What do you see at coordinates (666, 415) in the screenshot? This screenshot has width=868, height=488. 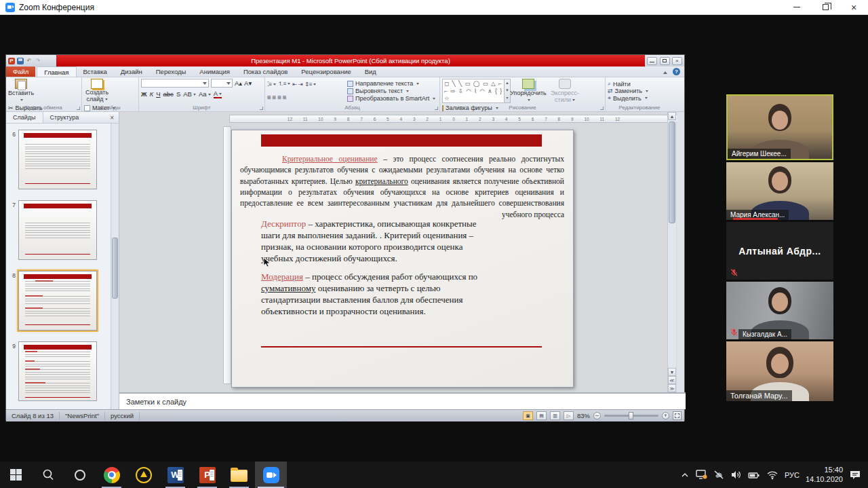 I see `zoom-in-icon: +` at bounding box center [666, 415].